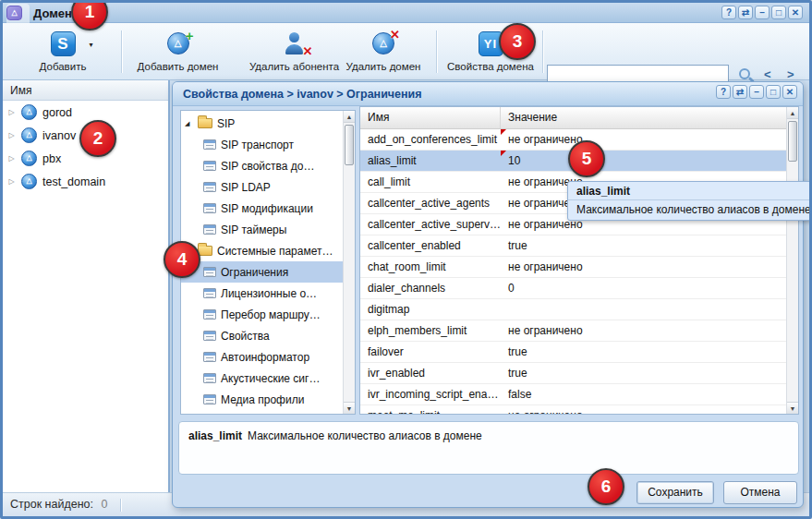 Image resolution: width=812 pixels, height=519 pixels. I want to click on tree-group-sip: ◢ SIP, so click(262, 124).